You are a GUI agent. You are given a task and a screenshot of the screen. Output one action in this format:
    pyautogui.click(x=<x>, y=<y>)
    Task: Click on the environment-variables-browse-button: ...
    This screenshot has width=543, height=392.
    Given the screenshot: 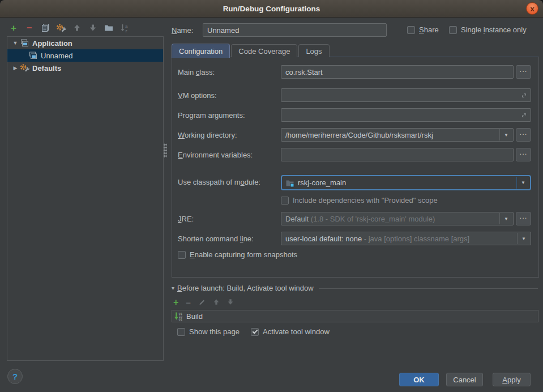 What is the action you would take?
    pyautogui.click(x=523, y=155)
    